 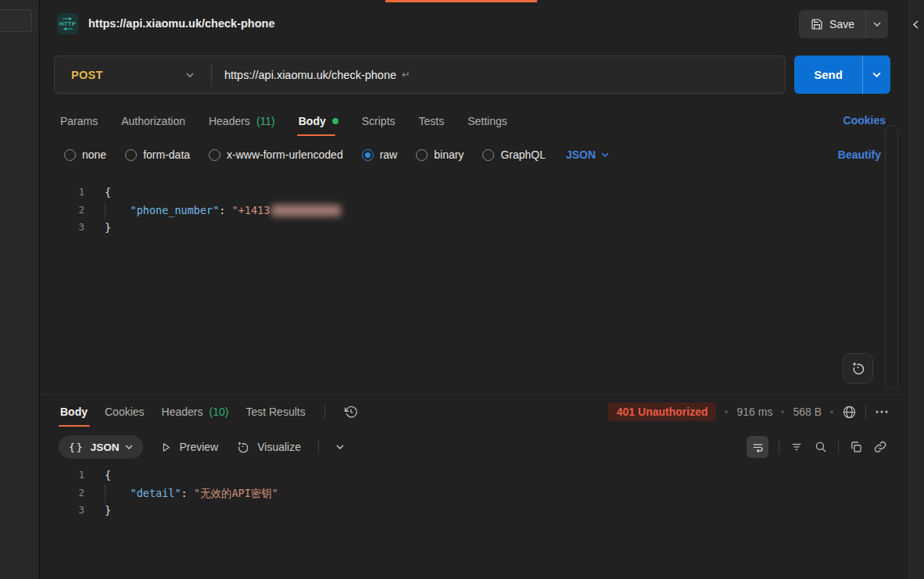 What do you see at coordinates (439, 155) in the screenshot?
I see `radio-binary: binary` at bounding box center [439, 155].